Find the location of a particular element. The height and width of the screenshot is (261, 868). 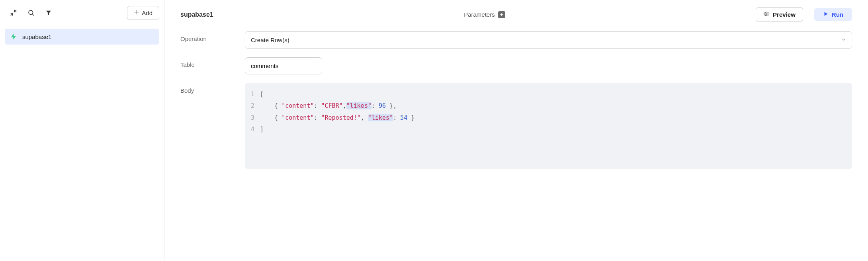

line-number: 1 is located at coordinates (254, 95).